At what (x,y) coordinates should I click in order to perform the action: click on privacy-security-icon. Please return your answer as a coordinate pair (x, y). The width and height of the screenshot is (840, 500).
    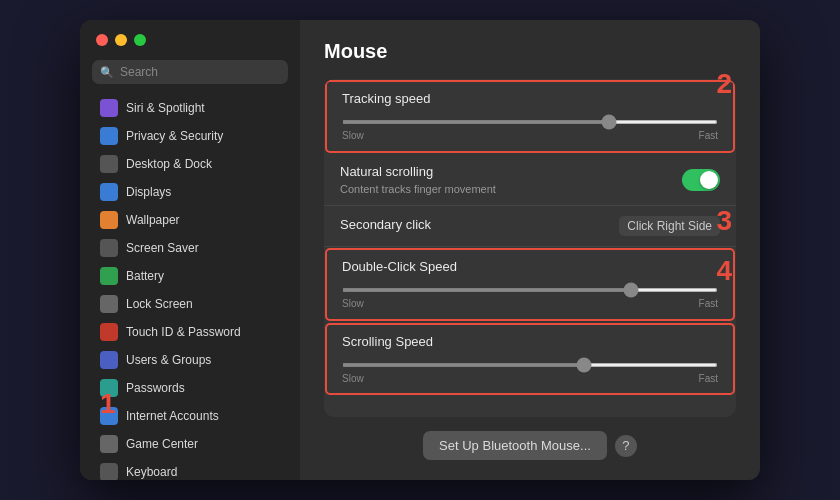
    Looking at the image, I should click on (109, 136).